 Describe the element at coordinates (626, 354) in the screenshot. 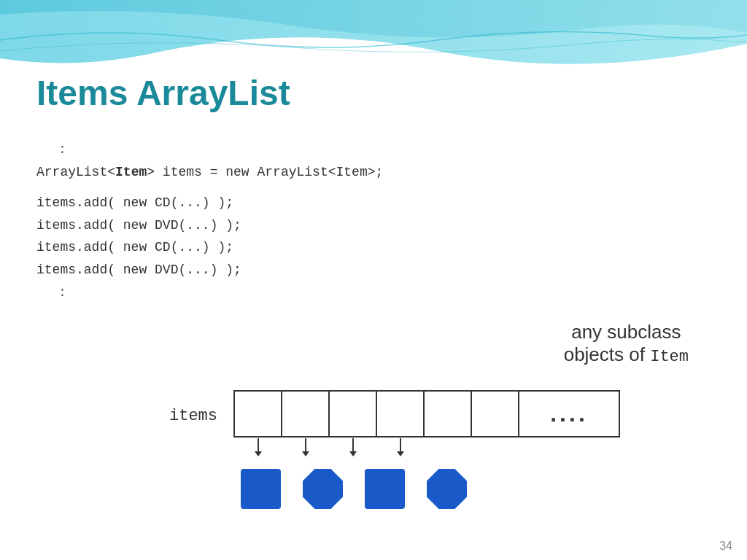

I see `annotation-line2: objects of Item` at that location.